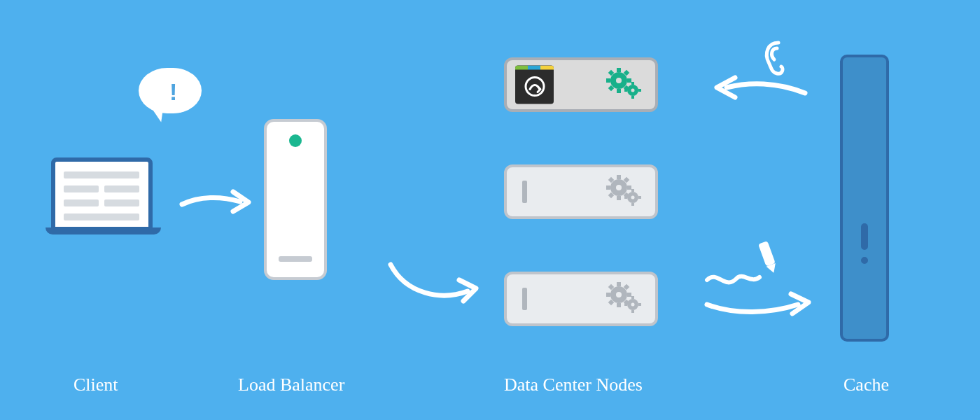 The image size is (980, 420). What do you see at coordinates (96, 385) in the screenshot?
I see `label-client: Client` at bounding box center [96, 385].